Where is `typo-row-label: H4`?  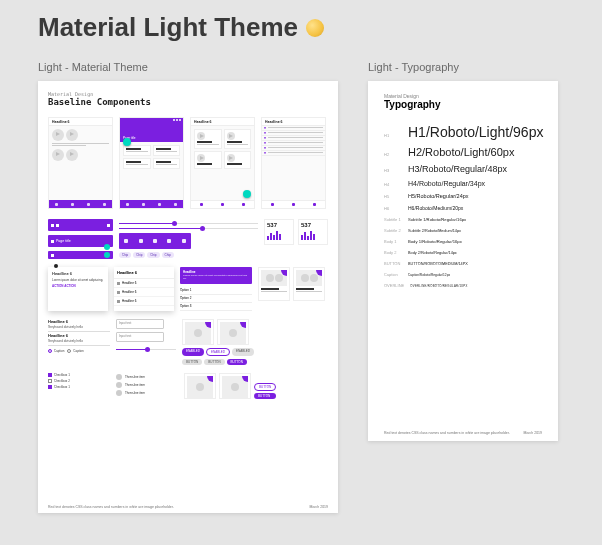 typo-row-label: H4 is located at coordinates (393, 184).